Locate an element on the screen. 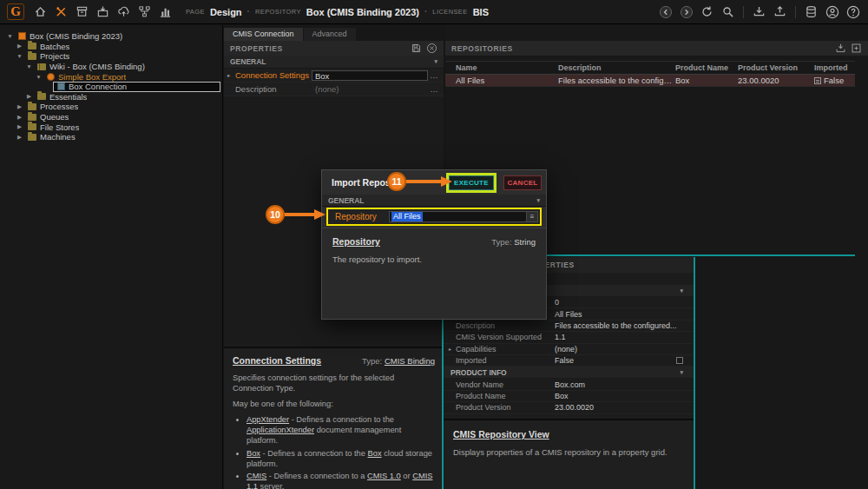 The height and width of the screenshot is (489, 868). dropdown-icon: ≡ is located at coordinates (531, 217).